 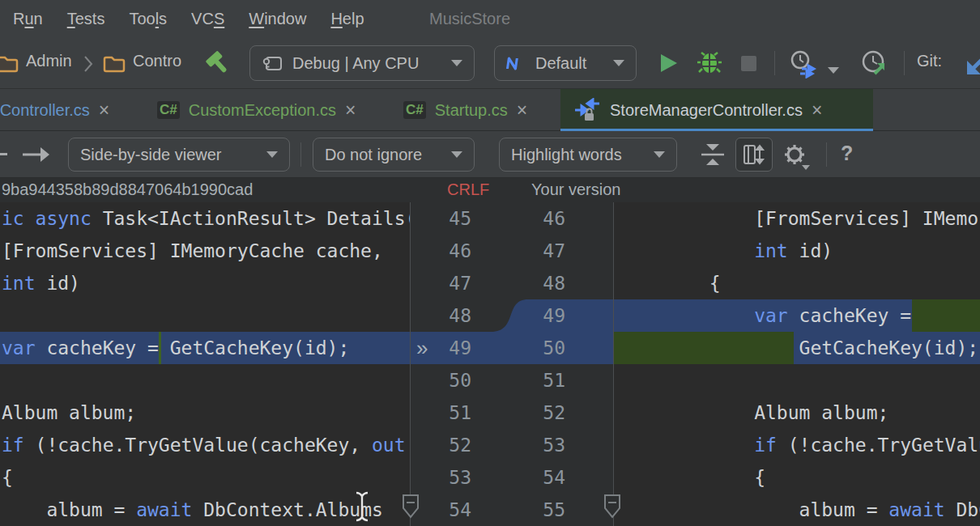 What do you see at coordinates (930, 62) in the screenshot?
I see `git-label: Git:` at bounding box center [930, 62].